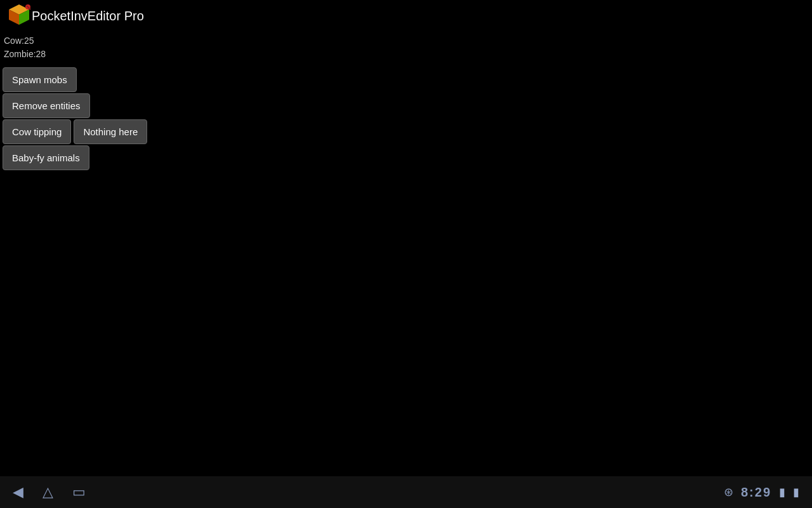 Image resolution: width=812 pixels, height=508 pixels. What do you see at coordinates (796, 492) in the screenshot?
I see `battery-indicator: ▮` at bounding box center [796, 492].